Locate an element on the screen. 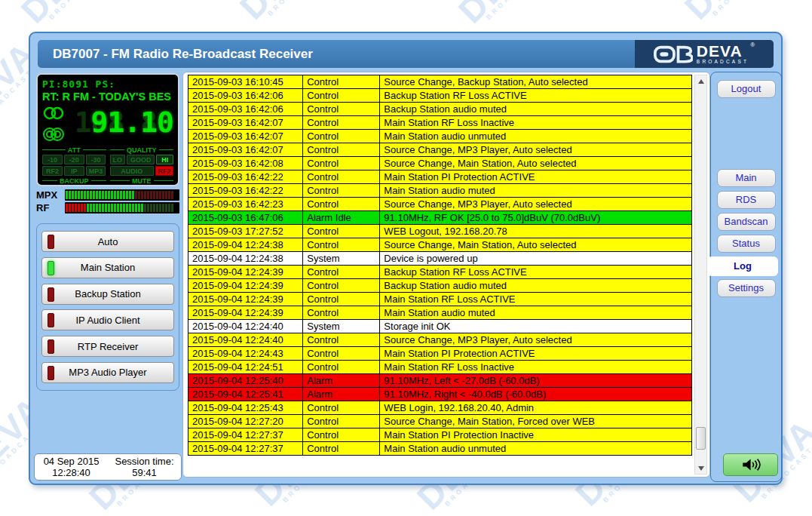 This screenshot has height=516, width=812. log-row-timestamp: 2015-09-03 16:42:07 is located at coordinates (246, 137).